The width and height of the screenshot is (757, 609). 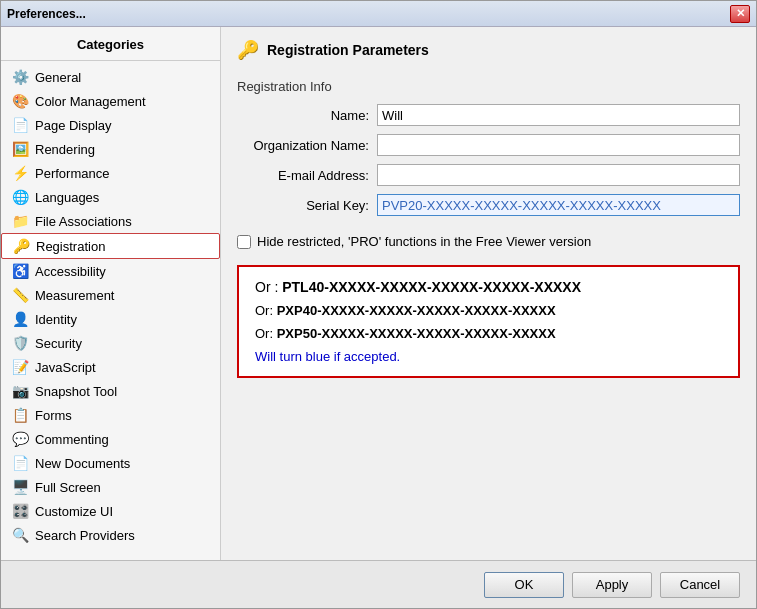 I want to click on email-label: E-mail Address:, so click(x=307, y=176).